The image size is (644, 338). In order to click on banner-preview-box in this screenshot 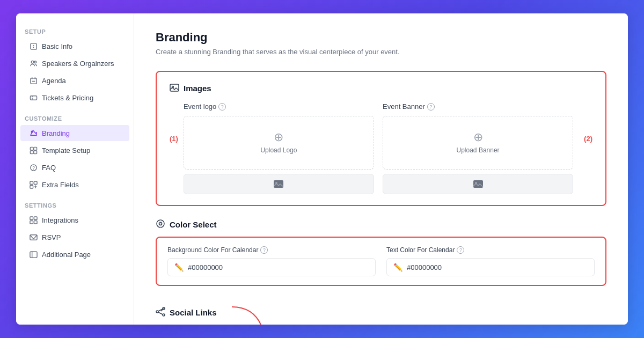, I will do `click(478, 184)`.